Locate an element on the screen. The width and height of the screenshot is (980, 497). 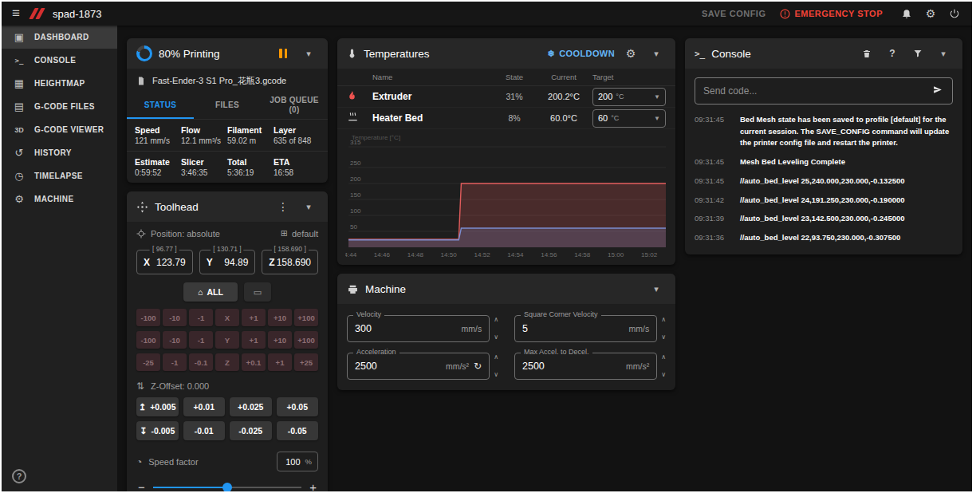
sidebar-item-machine: ⚙ MACHINE is located at coordinates (59, 199).